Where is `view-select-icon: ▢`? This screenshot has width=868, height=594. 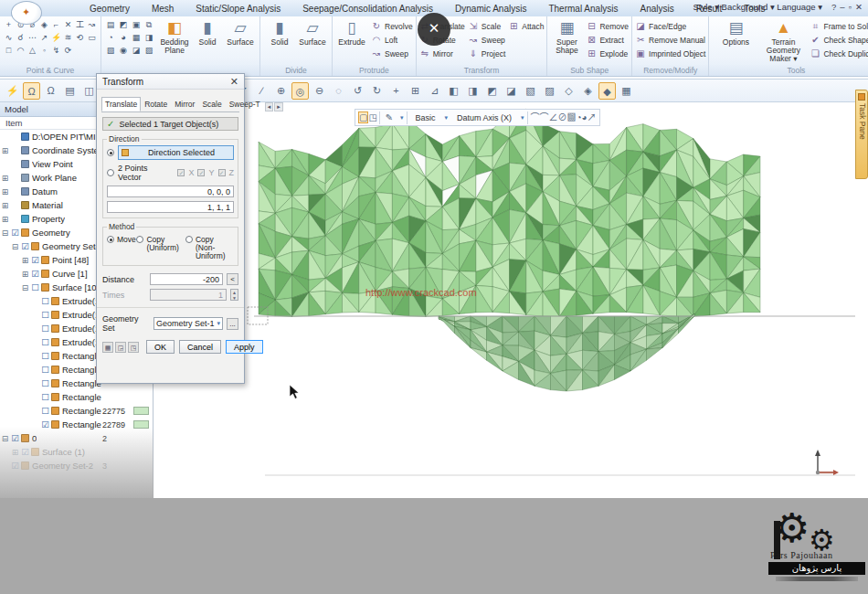 view-select-icon: ▢ is located at coordinates (364, 117).